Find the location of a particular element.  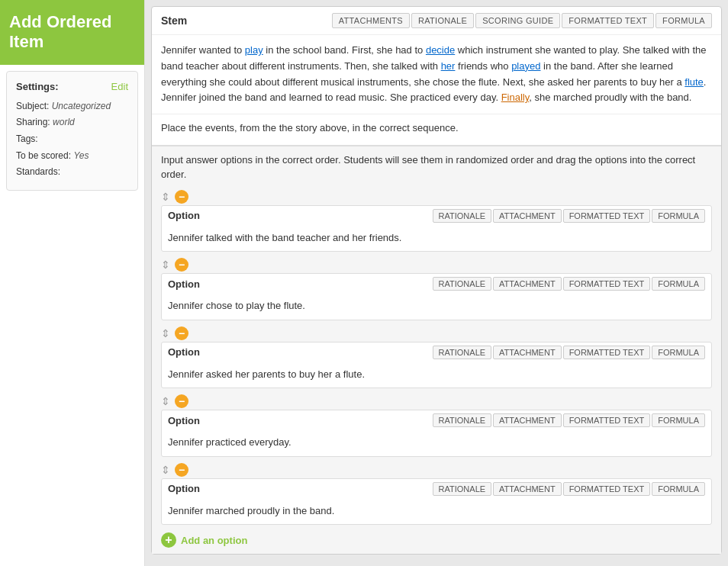

opt1-tab-rationale: RATIONALE is located at coordinates (462, 216).